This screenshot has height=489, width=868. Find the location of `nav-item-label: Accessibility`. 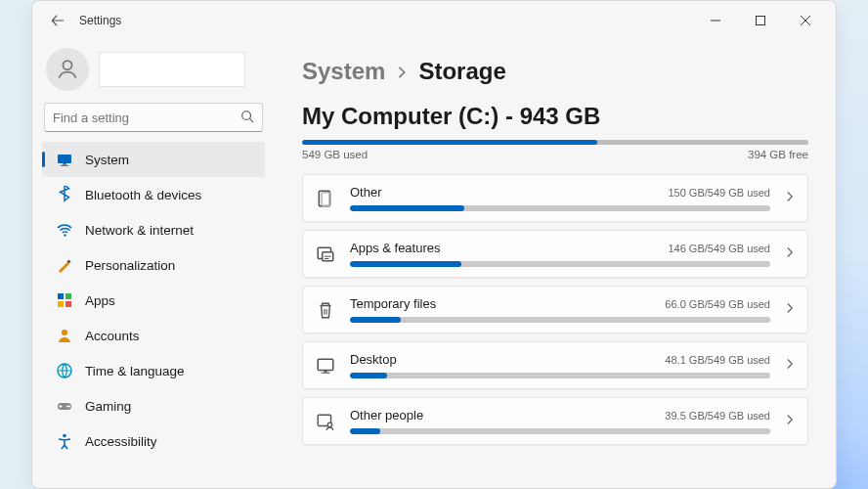

nav-item-label: Accessibility is located at coordinates (121, 442).